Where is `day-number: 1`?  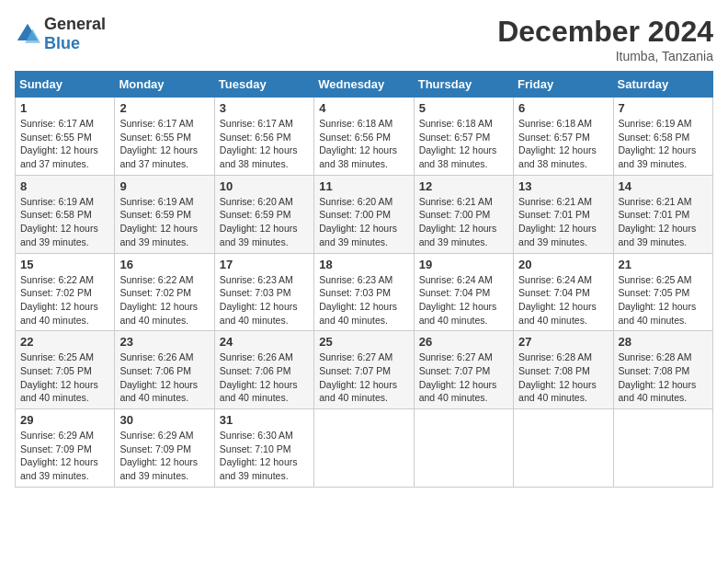
day-number: 1 is located at coordinates (64, 109).